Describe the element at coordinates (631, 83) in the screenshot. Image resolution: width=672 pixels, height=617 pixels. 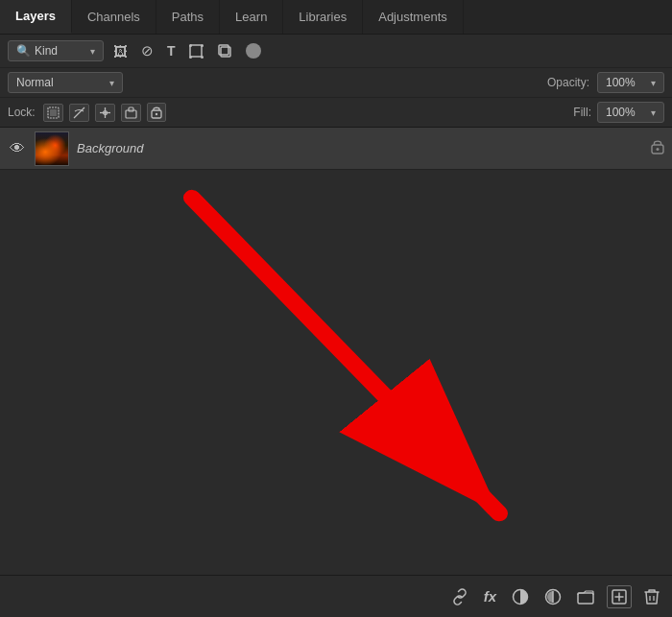
I see `opacity-dropdown: 100% ▾` at that location.